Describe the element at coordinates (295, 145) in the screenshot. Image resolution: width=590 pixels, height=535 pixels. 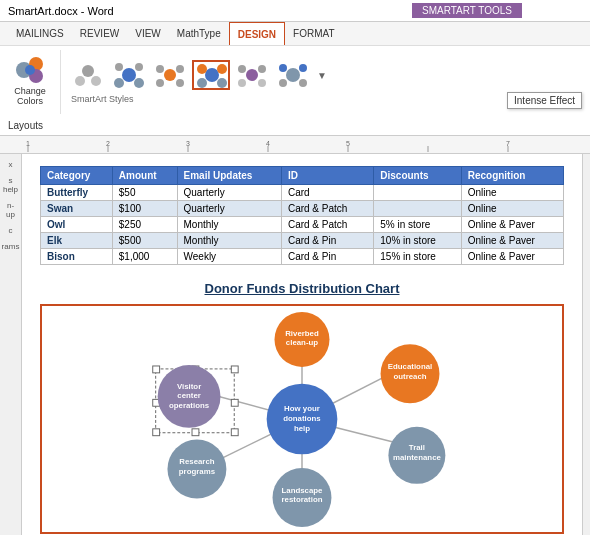
I see `ruler: 1 2 3 4 5 7` at that location.